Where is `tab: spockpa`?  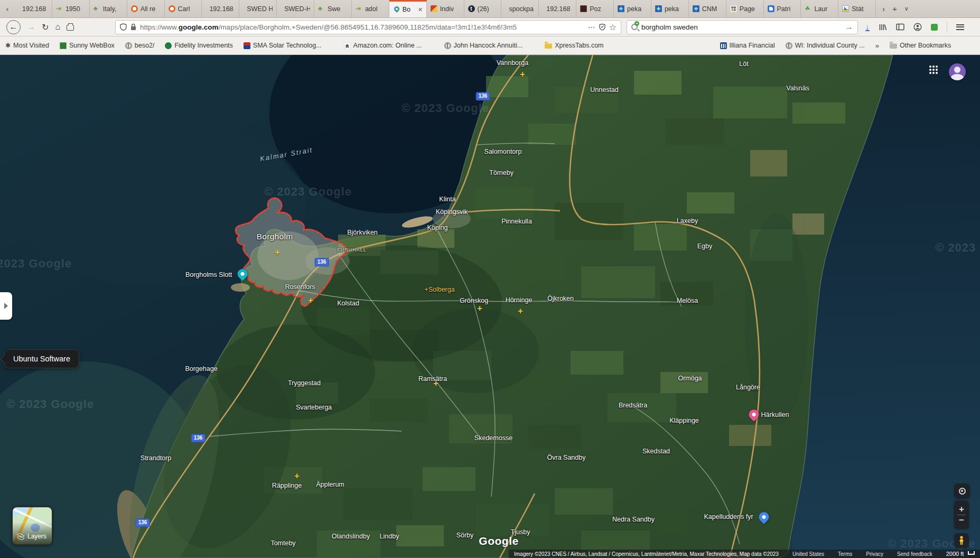
tab: spockpa is located at coordinates (520, 8).